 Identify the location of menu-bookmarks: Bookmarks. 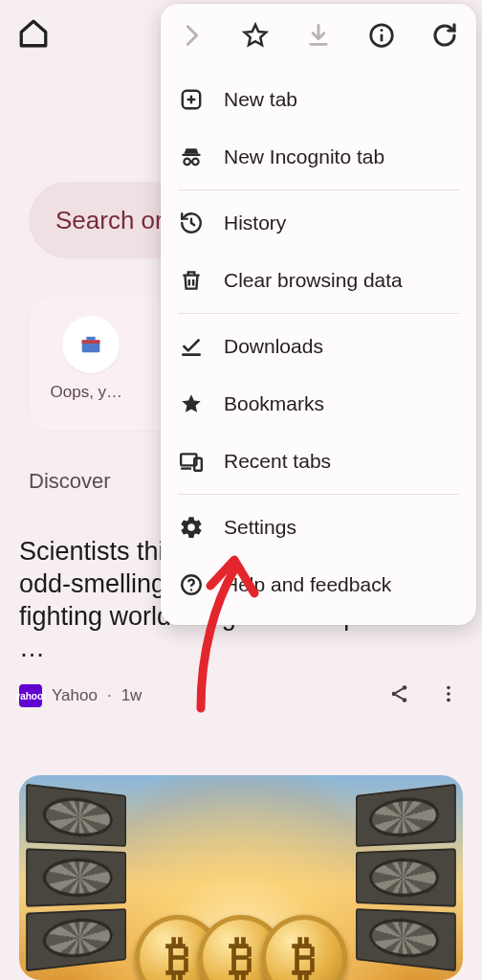
(318, 404).